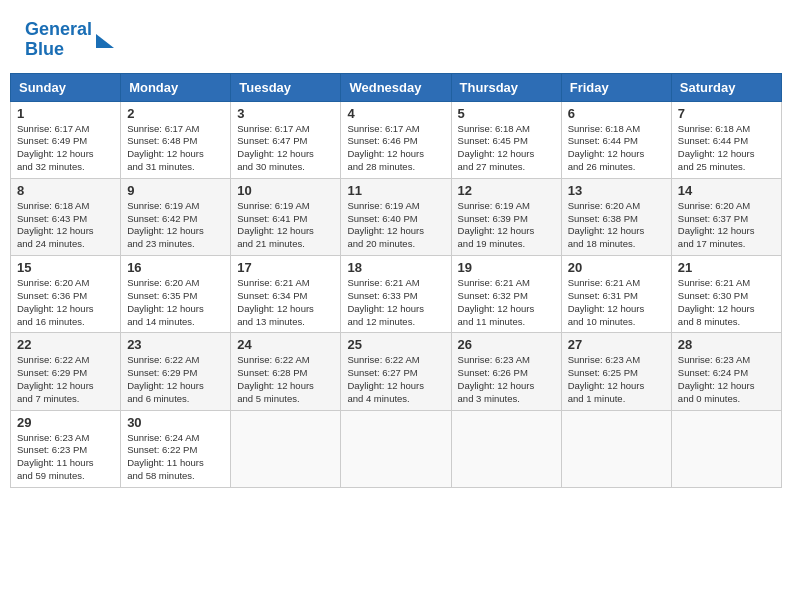  Describe the element at coordinates (286, 268) in the screenshot. I see `day-number: 17` at that location.